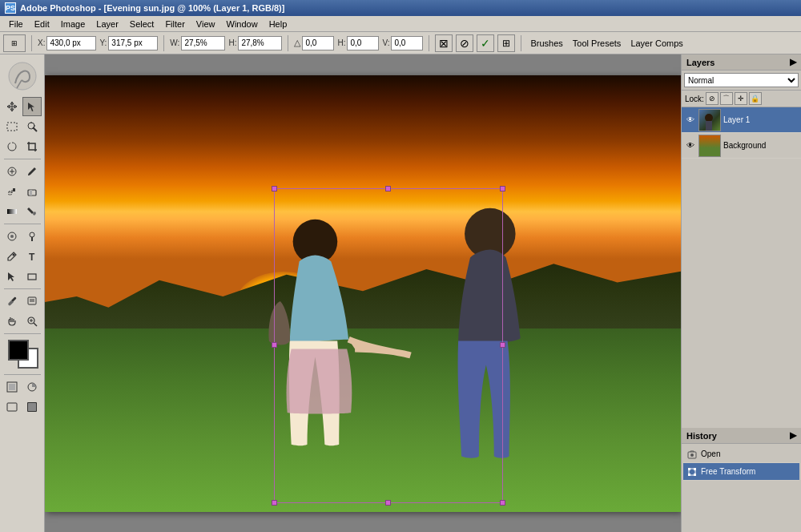  I want to click on type-btn: T, so click(32, 256).